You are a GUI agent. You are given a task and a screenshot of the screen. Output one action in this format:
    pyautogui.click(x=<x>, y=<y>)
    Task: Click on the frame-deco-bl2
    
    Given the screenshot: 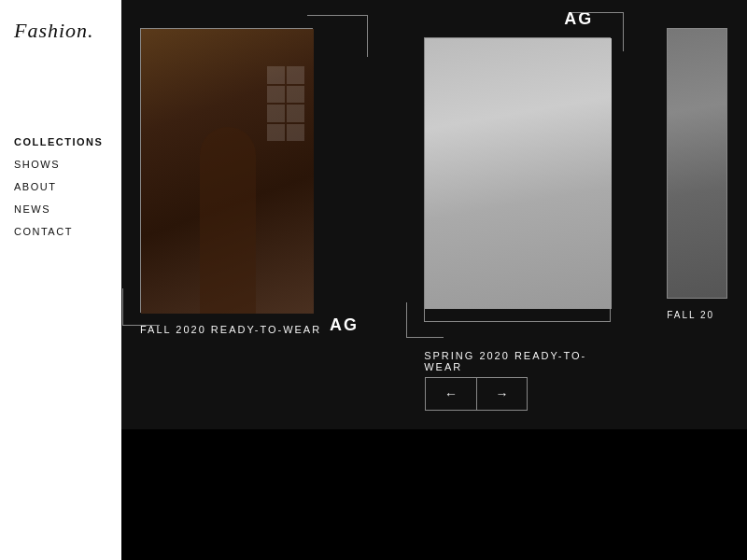 What is the action you would take?
    pyautogui.click(x=425, y=320)
    